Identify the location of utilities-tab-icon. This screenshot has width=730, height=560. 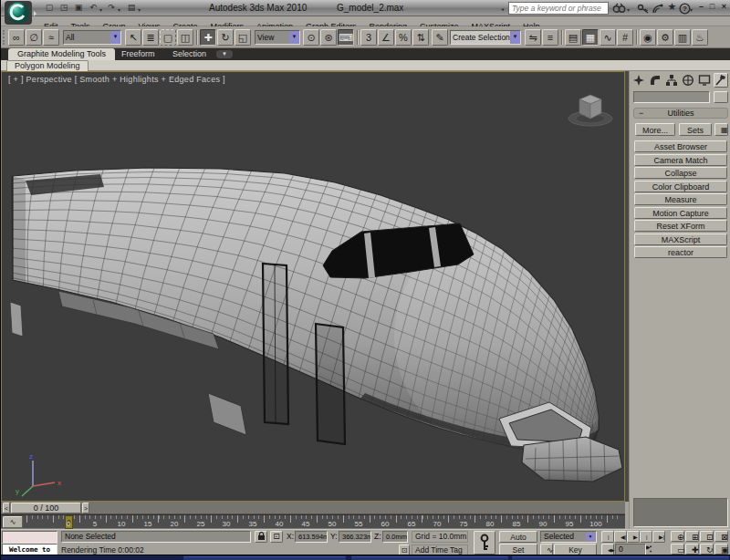
(721, 80).